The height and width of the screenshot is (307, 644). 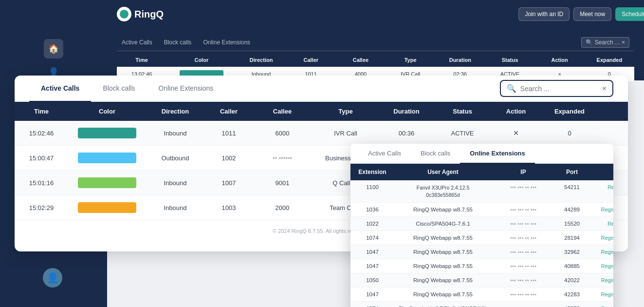 I want to click on popup-table-row: 1100 Fanvil X3UPro 2.4.12.50c383e55865d …, so click(x=482, y=192).